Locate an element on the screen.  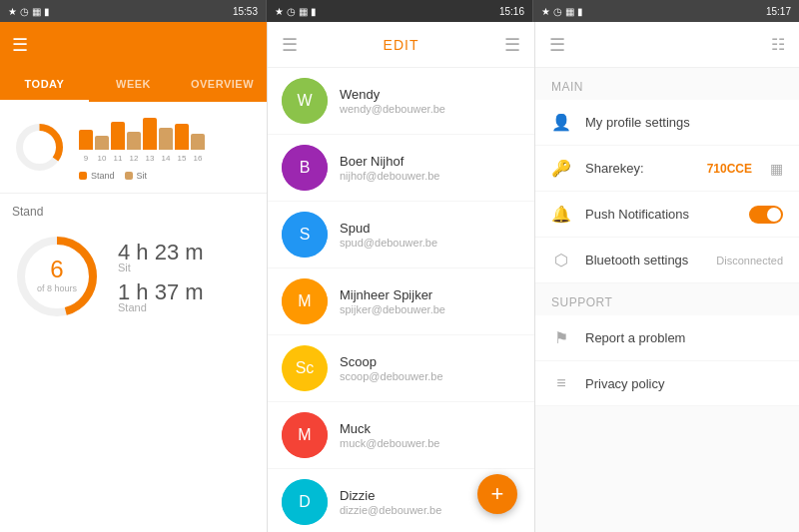
contact-item: M Muck muck@debouwer.be is located at coordinates (401, 435).